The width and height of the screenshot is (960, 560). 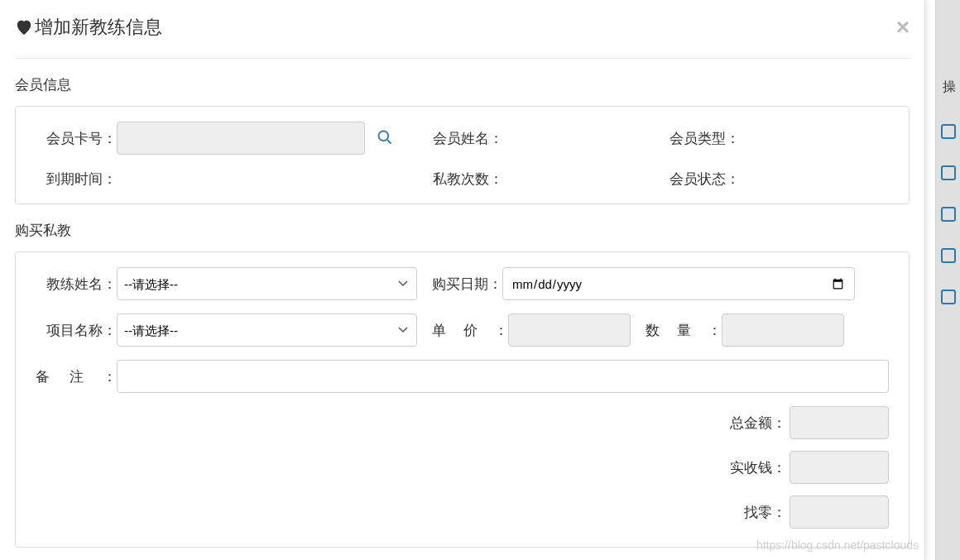 I want to click on search-icon, so click(x=385, y=139).